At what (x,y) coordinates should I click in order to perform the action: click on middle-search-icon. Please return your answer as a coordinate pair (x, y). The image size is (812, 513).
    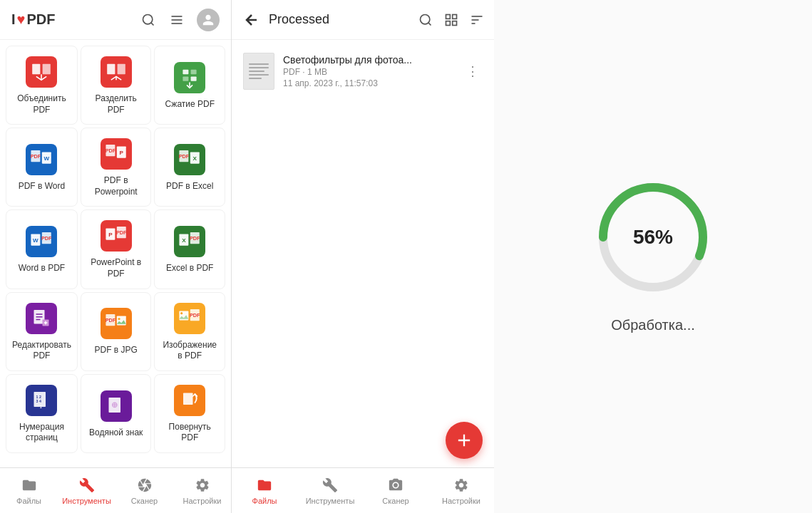
    Looking at the image, I should click on (426, 20).